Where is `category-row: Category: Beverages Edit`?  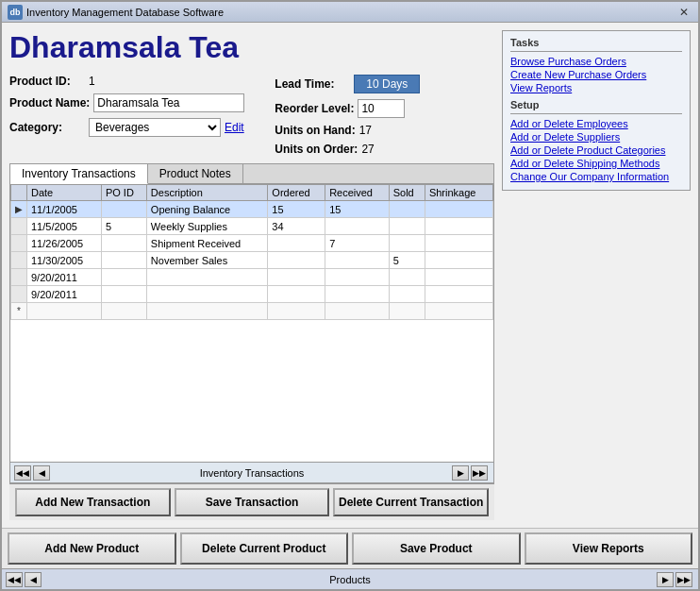 category-row: Category: Beverages Edit is located at coordinates (126, 127).